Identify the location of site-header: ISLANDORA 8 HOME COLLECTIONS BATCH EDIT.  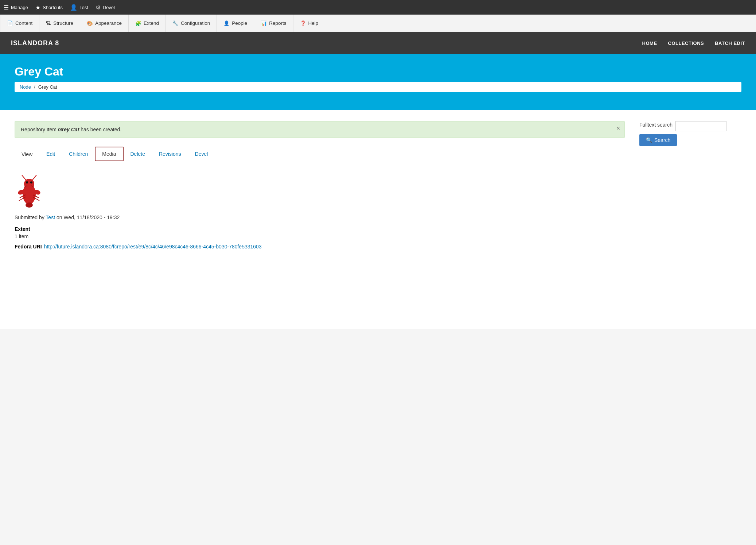
(378, 43).